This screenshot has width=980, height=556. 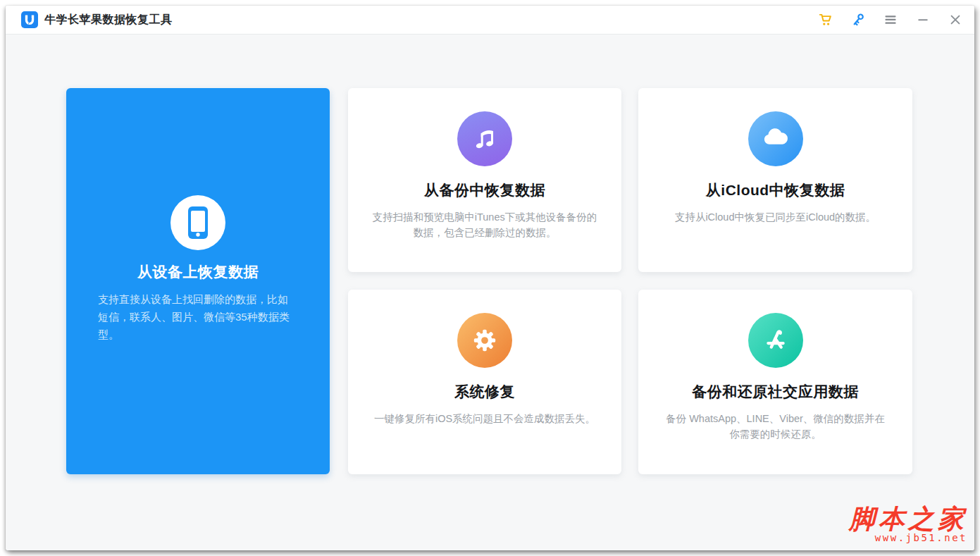 What do you see at coordinates (776, 139) in the screenshot?
I see `cloud-icon` at bounding box center [776, 139].